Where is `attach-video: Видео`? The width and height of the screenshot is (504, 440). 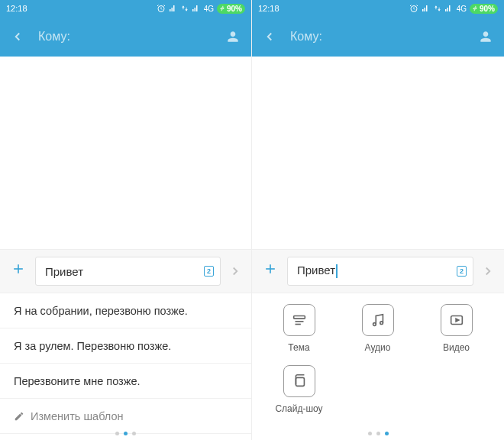 attach-video: Видео is located at coordinates (457, 328).